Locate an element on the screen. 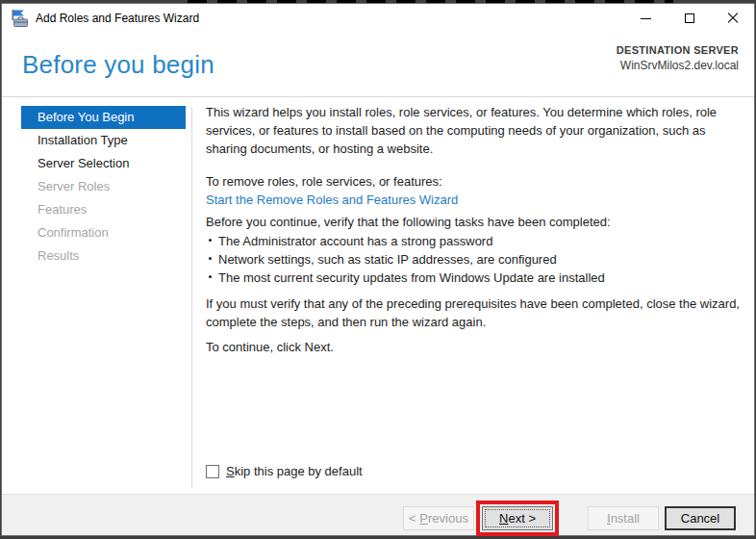  sidebar-item-server-selection: Server Selection is located at coordinates (104, 164).